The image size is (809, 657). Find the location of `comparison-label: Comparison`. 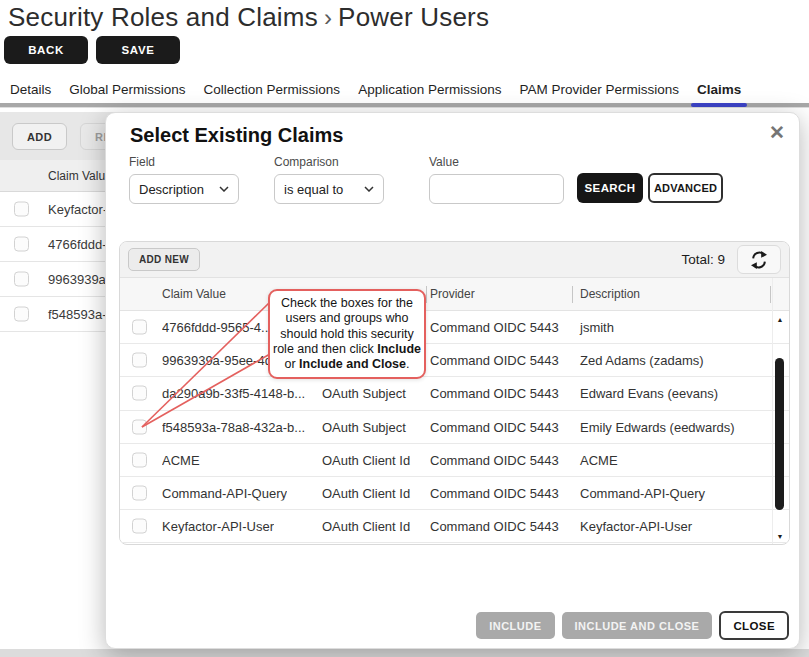

comparison-label: Comparison is located at coordinates (329, 162).